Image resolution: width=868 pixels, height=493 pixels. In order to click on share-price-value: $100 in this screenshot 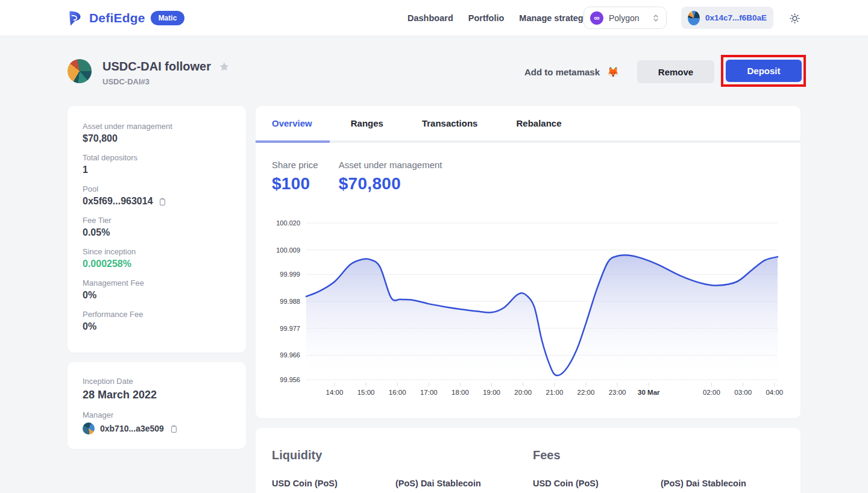, I will do `click(295, 184)`.